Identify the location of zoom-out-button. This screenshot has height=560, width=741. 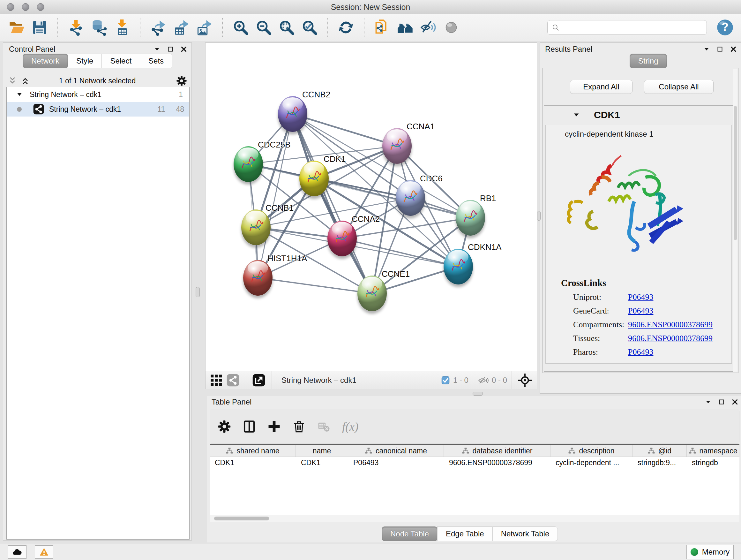
(263, 27).